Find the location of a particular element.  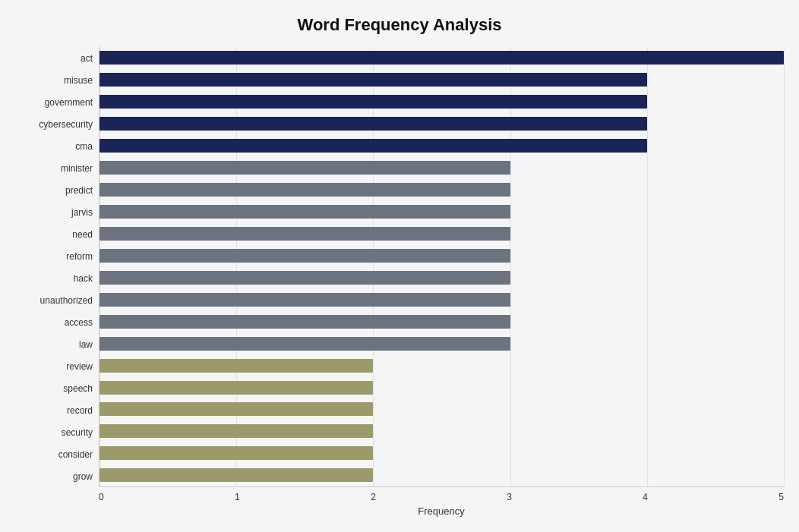

x-tick: 2 is located at coordinates (374, 497).